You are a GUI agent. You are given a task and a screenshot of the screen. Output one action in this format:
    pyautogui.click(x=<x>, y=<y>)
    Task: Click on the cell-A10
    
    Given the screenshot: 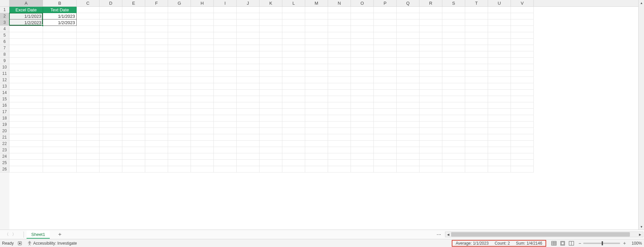 What is the action you would take?
    pyautogui.click(x=26, y=67)
    